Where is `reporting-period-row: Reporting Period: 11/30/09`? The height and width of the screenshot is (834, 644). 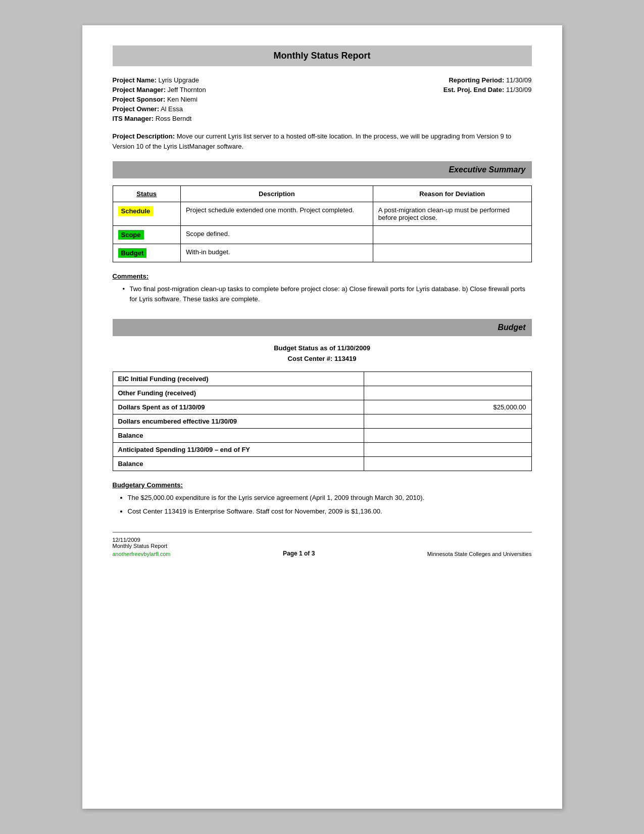
reporting-period-row: Reporting Period: 11/30/09 is located at coordinates (427, 80).